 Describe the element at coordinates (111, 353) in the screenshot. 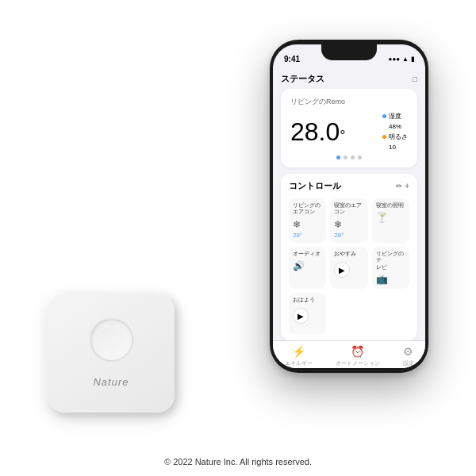

I see `nature-remo-device: Nature` at that location.